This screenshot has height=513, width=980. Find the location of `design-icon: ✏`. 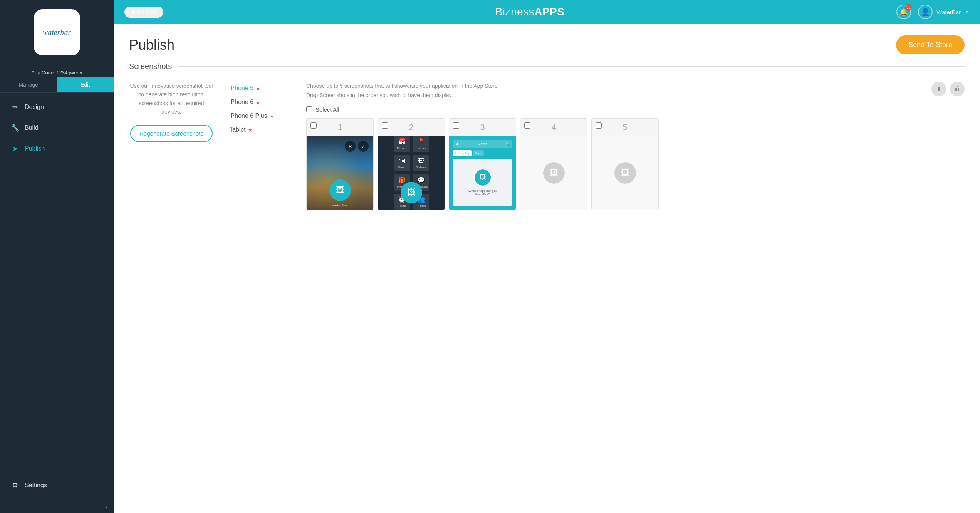

design-icon: ✏ is located at coordinates (15, 107).